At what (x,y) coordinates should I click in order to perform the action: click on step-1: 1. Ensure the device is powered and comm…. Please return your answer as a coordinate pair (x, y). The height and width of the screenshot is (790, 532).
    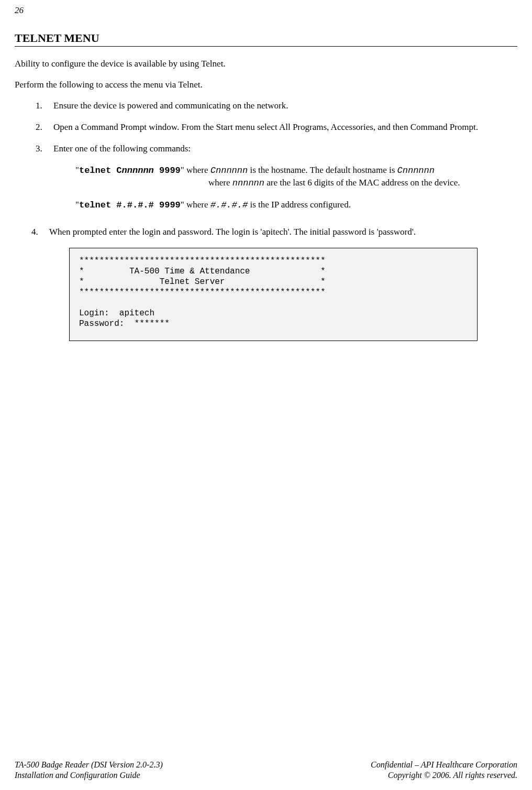
    Looking at the image, I should click on (276, 106).